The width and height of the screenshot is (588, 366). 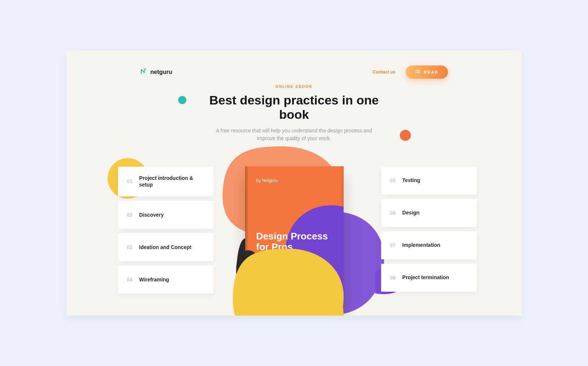 What do you see at coordinates (294, 87) in the screenshot?
I see `hero-eyebrow: ONLINE EBOOK` at bounding box center [294, 87].